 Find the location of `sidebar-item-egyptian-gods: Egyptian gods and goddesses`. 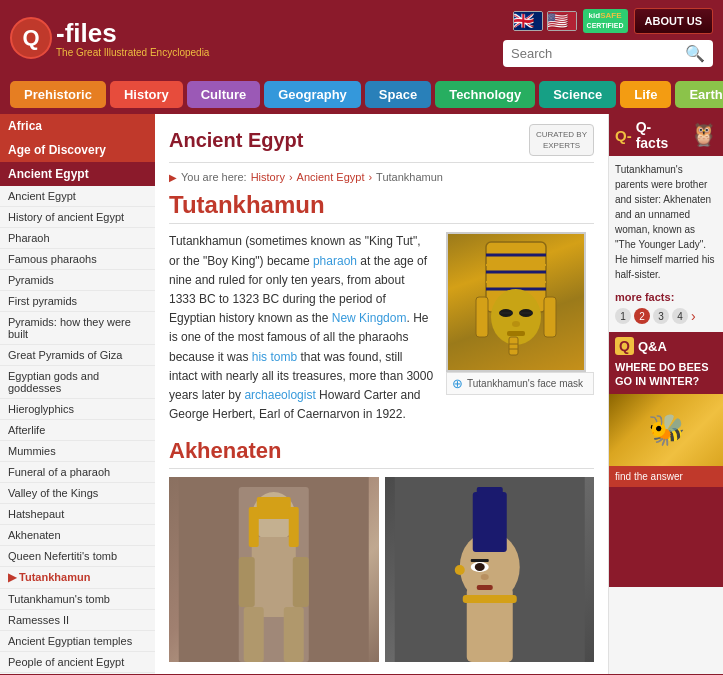

sidebar-item-egyptian-gods: Egyptian gods and goddesses is located at coordinates (78, 382).